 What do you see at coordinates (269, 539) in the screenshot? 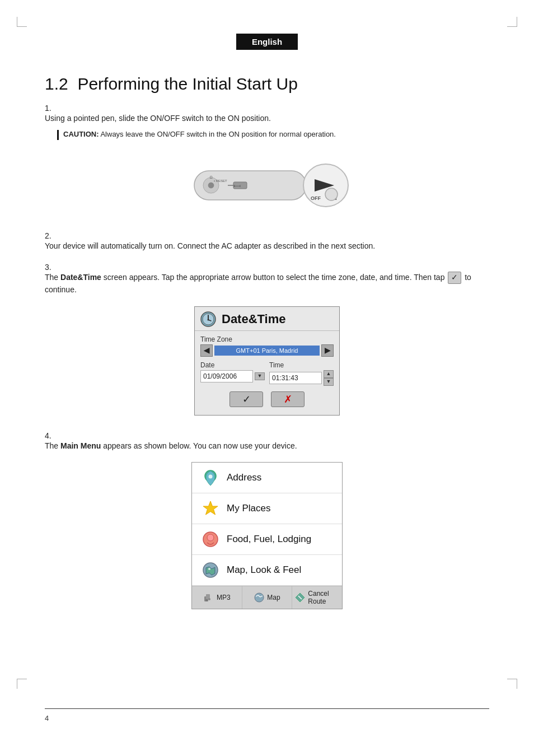
I see `menu-label-poi: Food, Fuel, Lodging` at bounding box center [269, 539].